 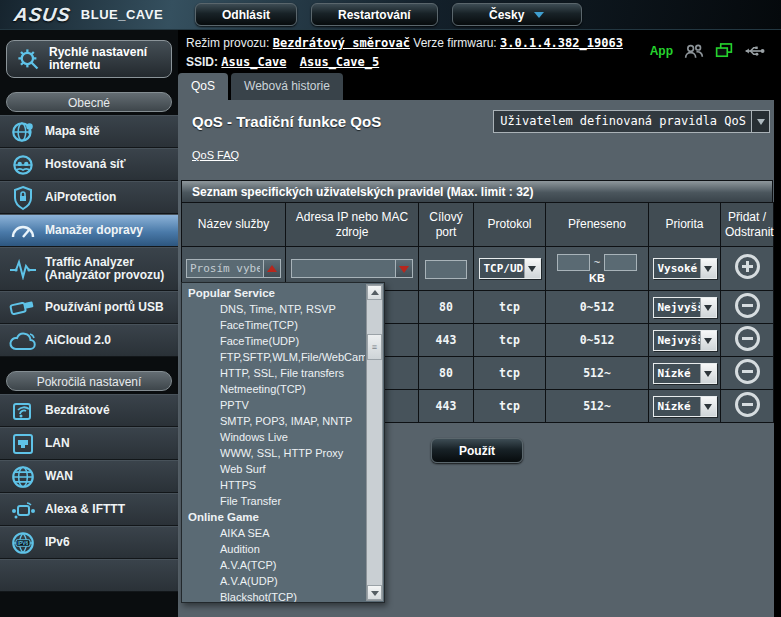 What do you see at coordinates (274, 325) in the screenshot?
I see `service-option-facetime-tcp: FaceTime(TCP)` at bounding box center [274, 325].